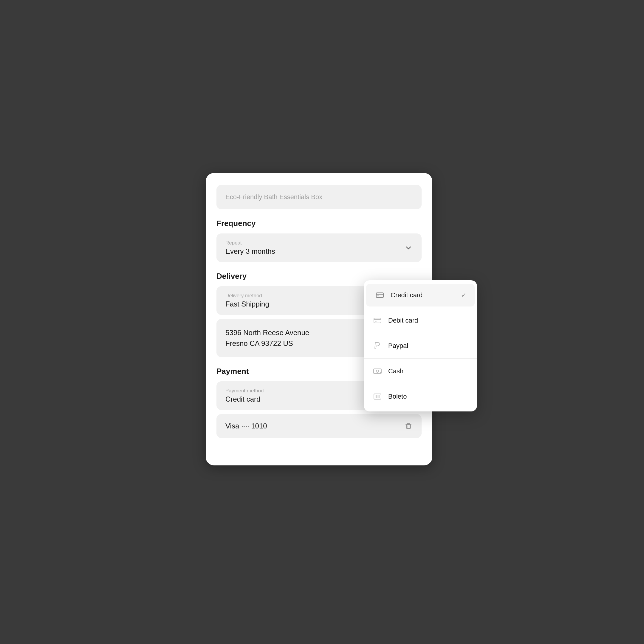 The image size is (644, 644). What do you see at coordinates (409, 426) in the screenshot?
I see `trash-icon` at bounding box center [409, 426].